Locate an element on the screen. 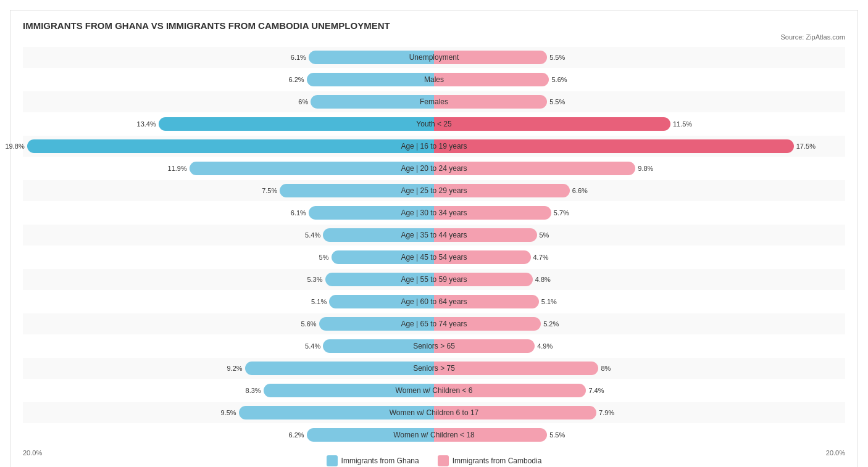 This screenshot has height=467, width=868. left-side: 13.4% is located at coordinates (228, 124).